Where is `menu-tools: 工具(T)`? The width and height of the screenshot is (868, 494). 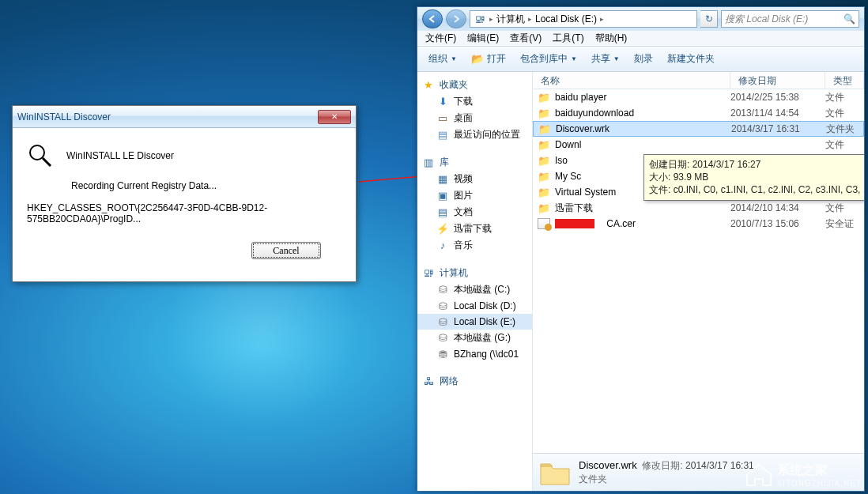
menu-tools: 工具(T) is located at coordinates (568, 38).